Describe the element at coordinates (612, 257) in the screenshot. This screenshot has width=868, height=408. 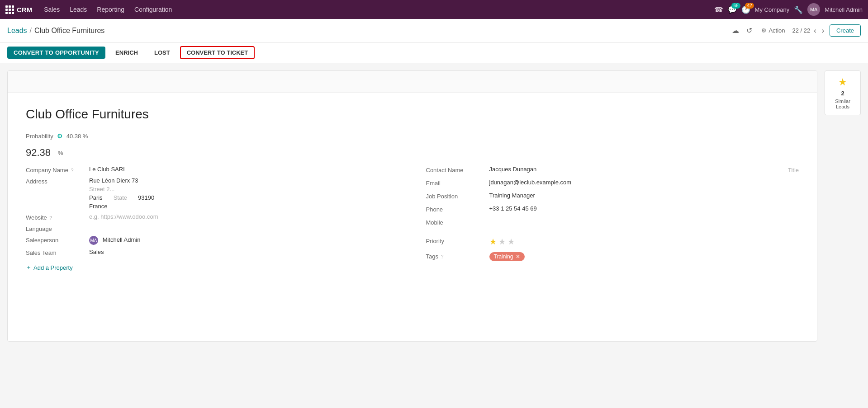
I see `tags-row: Tags ? Training ✕` at that location.